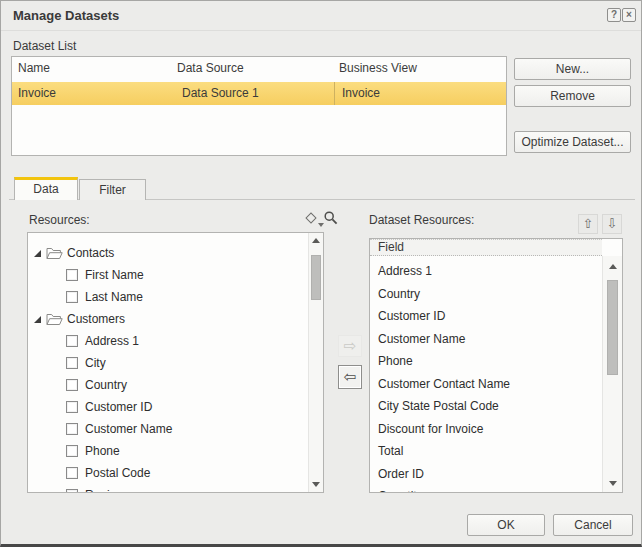 The width and height of the screenshot is (642, 547). Describe the element at coordinates (118, 473) in the screenshot. I see `tree-item-label: Postal Code` at that location.